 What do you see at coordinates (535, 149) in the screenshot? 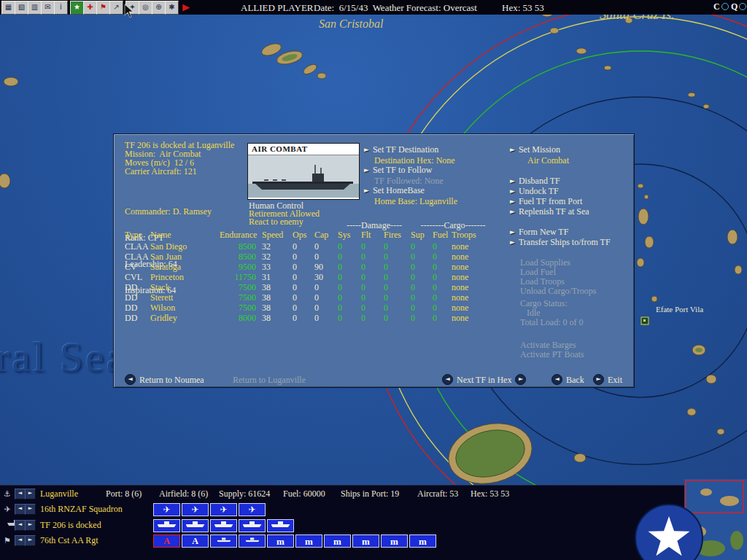
I see `set-mission-button: ► Set Mission` at bounding box center [535, 149].